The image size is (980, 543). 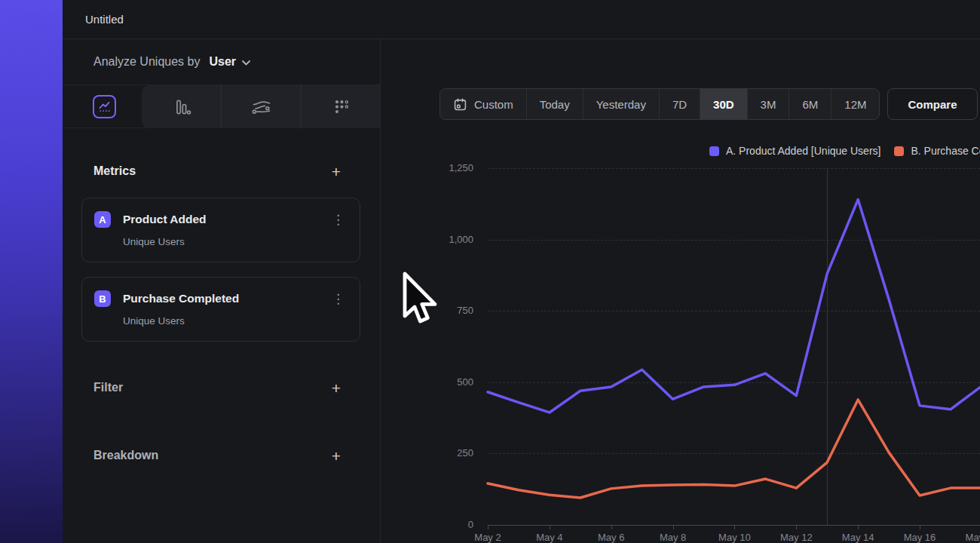 I want to click on x-axis-tick-label: May 8, so click(x=672, y=537).